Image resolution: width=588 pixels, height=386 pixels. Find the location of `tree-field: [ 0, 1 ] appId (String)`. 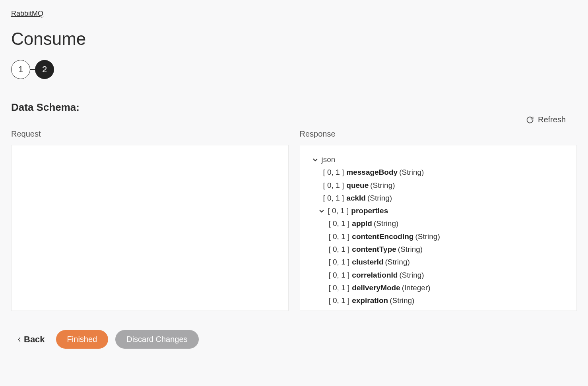

tree-field: [ 0, 1 ] appId (String) is located at coordinates (439, 224).